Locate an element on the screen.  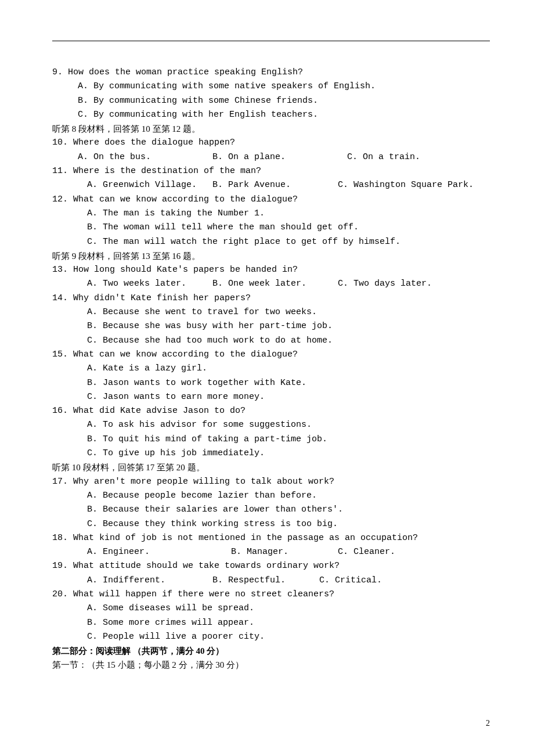
q17-opt-c: C. Because they think working stress is … is located at coordinates (271, 524).